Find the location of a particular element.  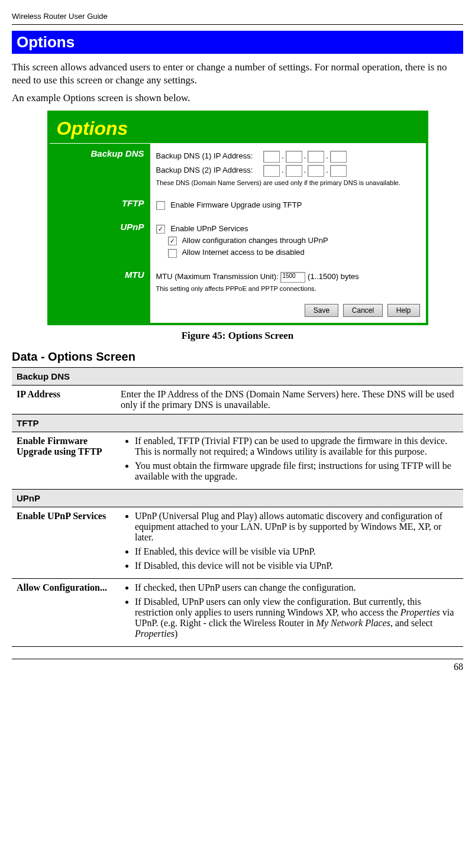

row-tftp-bullet-2: You must obtain the firmware upgrade fil… is located at coordinates (297, 471).